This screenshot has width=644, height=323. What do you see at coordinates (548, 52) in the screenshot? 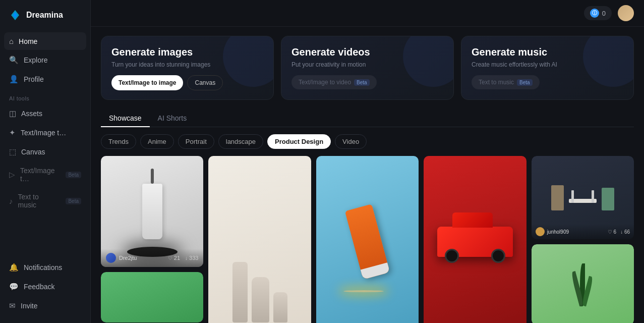
I see `generate-music-title: Generate music` at bounding box center [548, 52].